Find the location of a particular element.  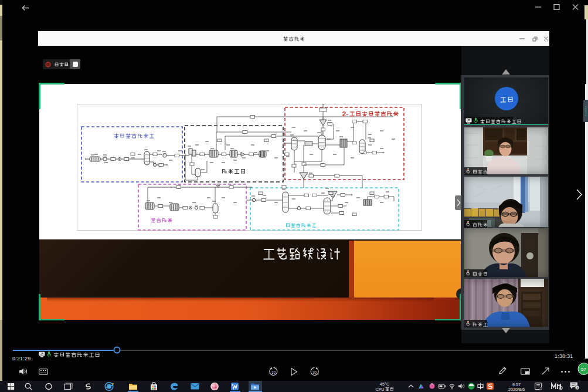

svg-text: 2020/8/6 is located at coordinates (516, 390).